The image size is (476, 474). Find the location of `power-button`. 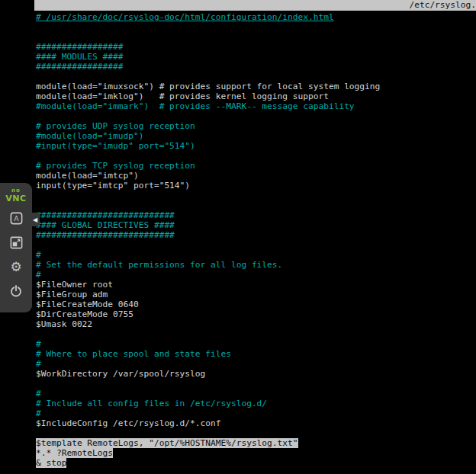

power-button is located at coordinates (16, 291).